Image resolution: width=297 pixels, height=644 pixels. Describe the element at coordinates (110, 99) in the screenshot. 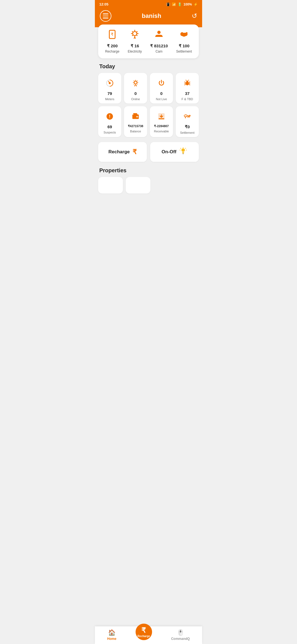

I see `meters-label: Meters` at that location.